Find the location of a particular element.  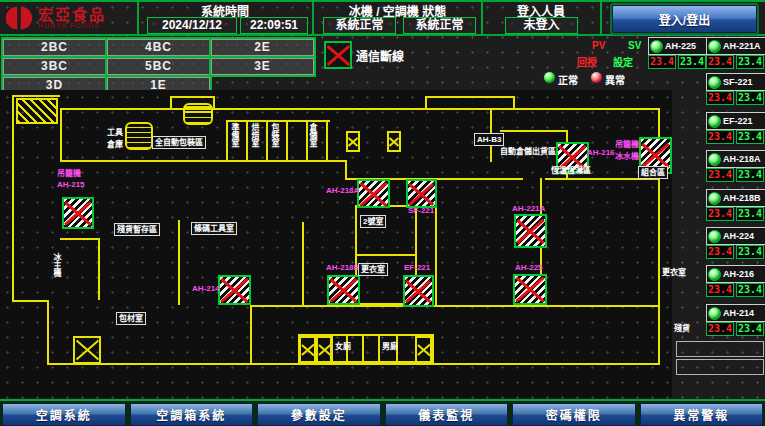

unit-label-冰水機: 冰水機 is located at coordinates (627, 156).